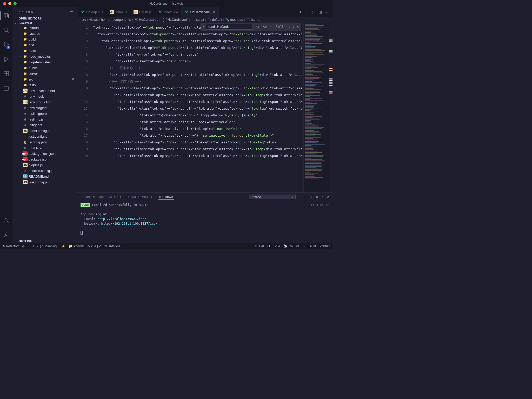  I want to click on explorer-icon, so click(6, 16).